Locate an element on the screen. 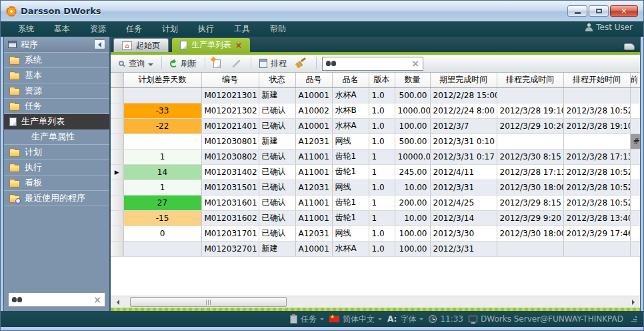 This screenshot has height=331, width=644. cell-diff-days: -33 is located at coordinates (163, 111).